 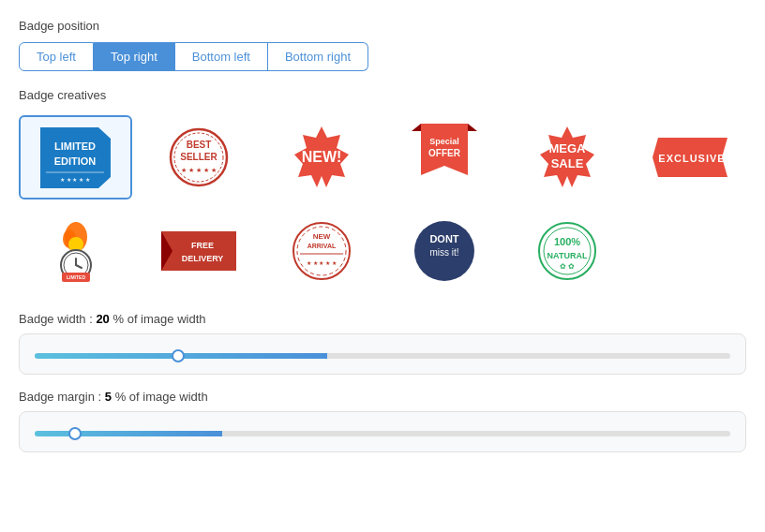 I want to click on badge-margin-section: Badge margin : 5 % of image width, so click(x=382, y=421).